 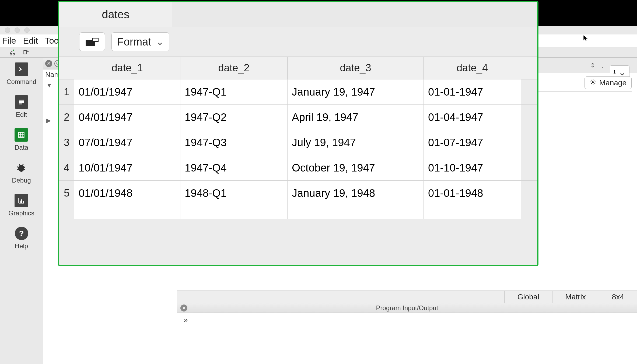 I want to click on cell: 01-01-1947, so click(x=472, y=92).